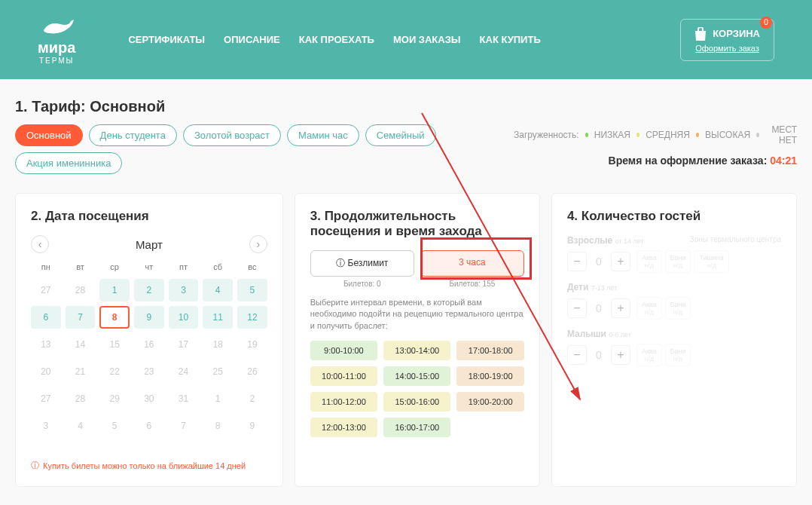 This screenshot has width=812, height=505. I want to click on calendar-day: 31, so click(184, 399).